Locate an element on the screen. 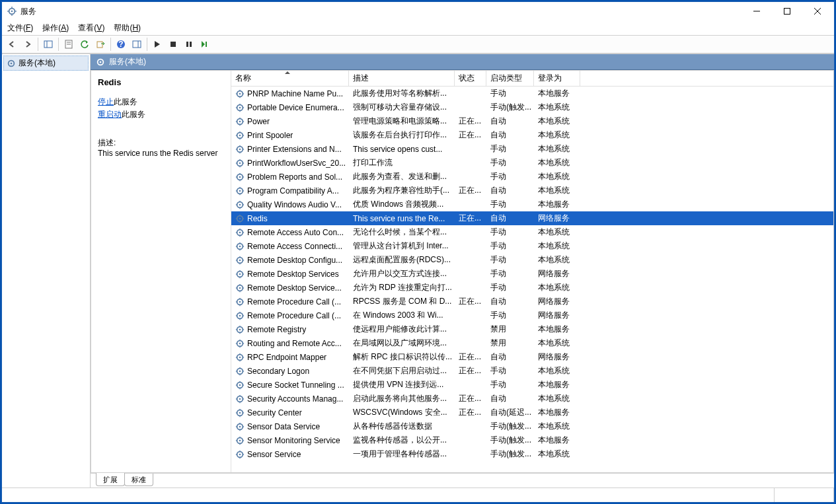 Image resolution: width=836 pixels, height=504 pixels. col-status: 状态 is located at coordinates (471, 78).